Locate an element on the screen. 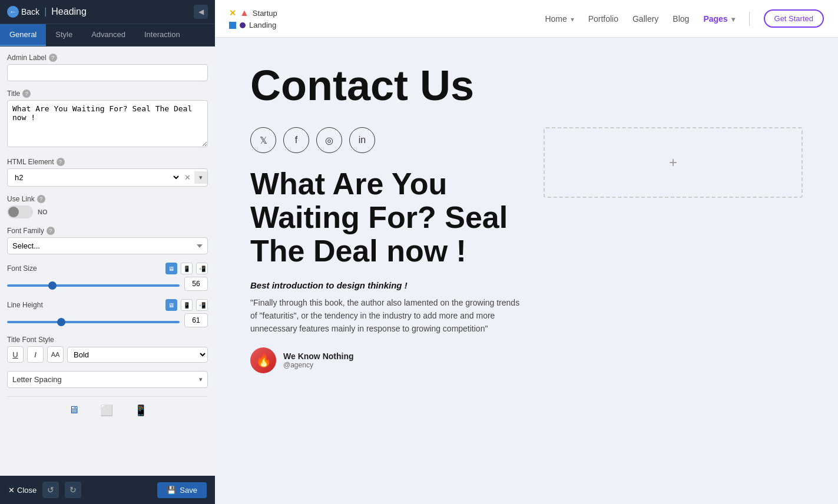 The image size is (838, 504). tab-style: Style is located at coordinates (64, 35).